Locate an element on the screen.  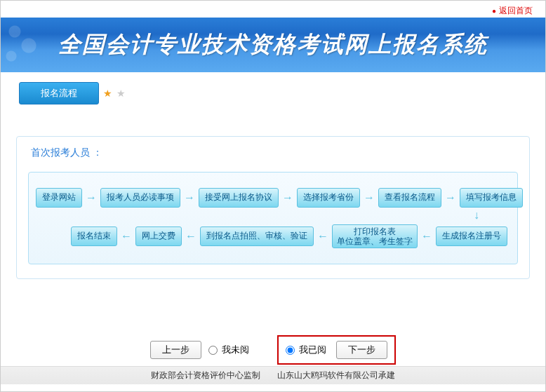
flow-row-1: 登录网站 → 报考人员必读事项 → 接受网上报名协议 → 选择报考省份 → 查看… is located at coordinates (273, 198).